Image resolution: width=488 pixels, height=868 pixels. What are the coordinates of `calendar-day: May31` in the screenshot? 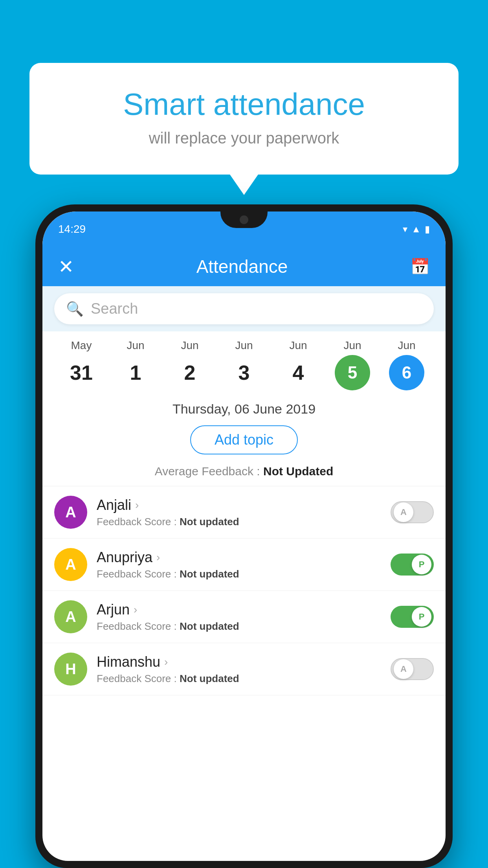 It's located at (81, 365).